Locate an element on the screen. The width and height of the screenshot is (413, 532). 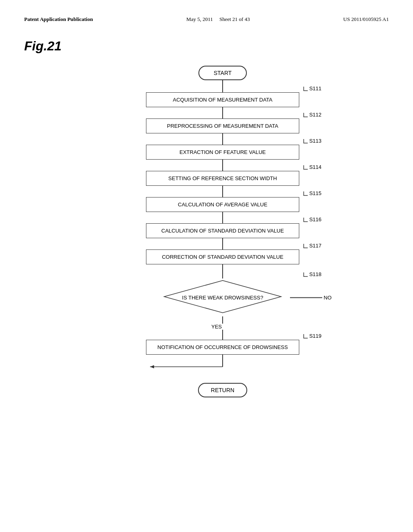
label-s116: S116 is located at coordinates (312, 219).